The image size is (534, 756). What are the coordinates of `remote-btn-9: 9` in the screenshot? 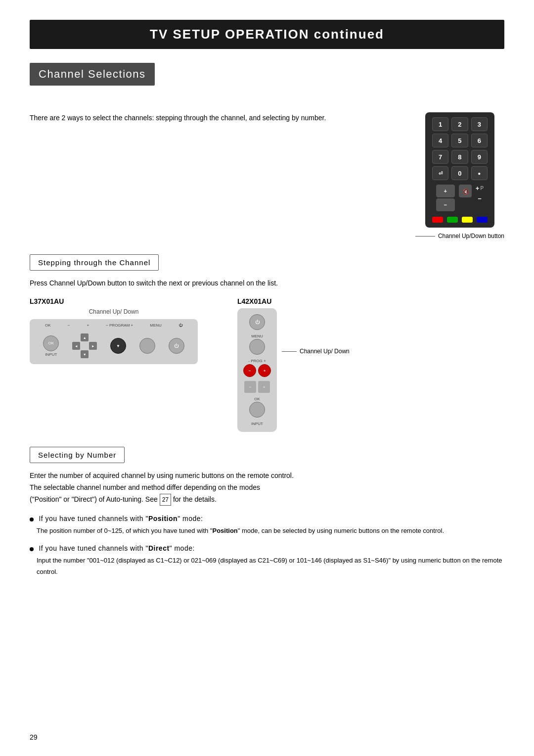 It's located at (480, 157).